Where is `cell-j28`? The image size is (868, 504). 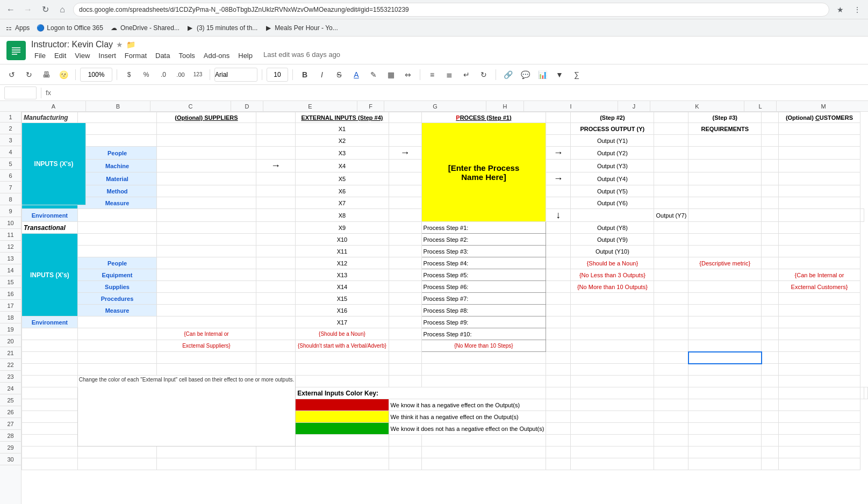
cell-j28 is located at coordinates (671, 441).